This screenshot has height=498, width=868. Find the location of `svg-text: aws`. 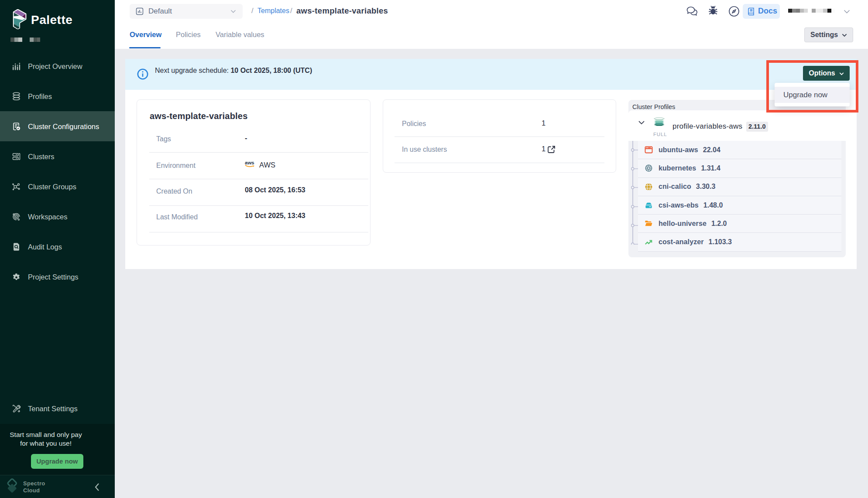

svg-text: aws is located at coordinates (250, 163).